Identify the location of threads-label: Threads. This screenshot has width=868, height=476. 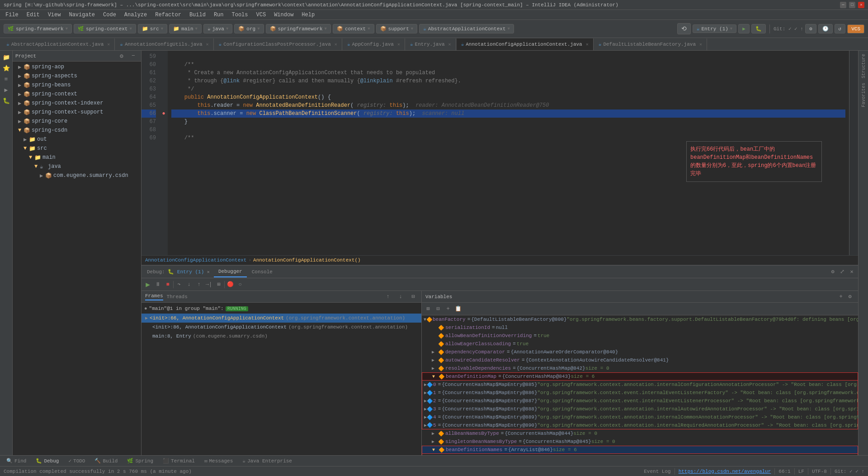
(177, 297).